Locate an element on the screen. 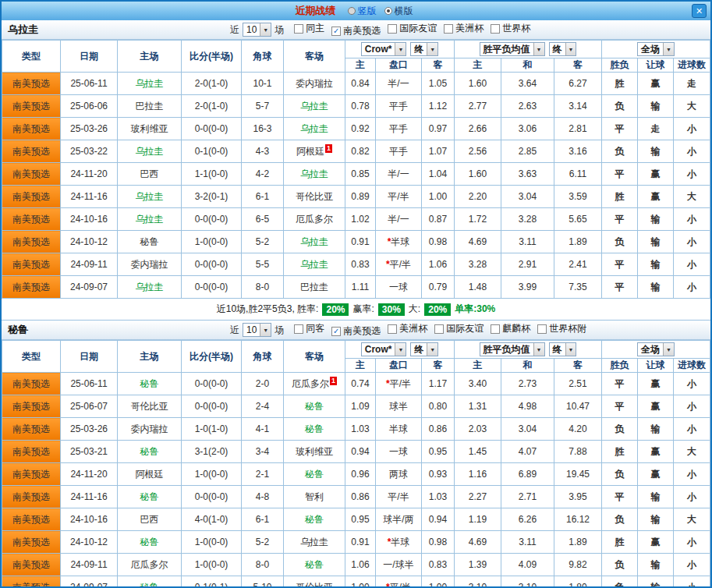 This screenshot has height=588, width=712. cell-europe-home-odds: 3.40 is located at coordinates (478, 384).